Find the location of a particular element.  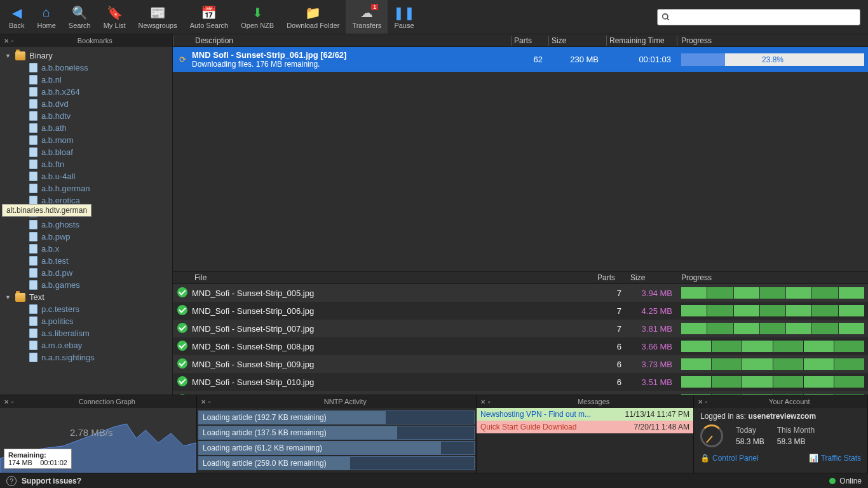

tree-item: a.b.h.x264 is located at coordinates (86, 92).